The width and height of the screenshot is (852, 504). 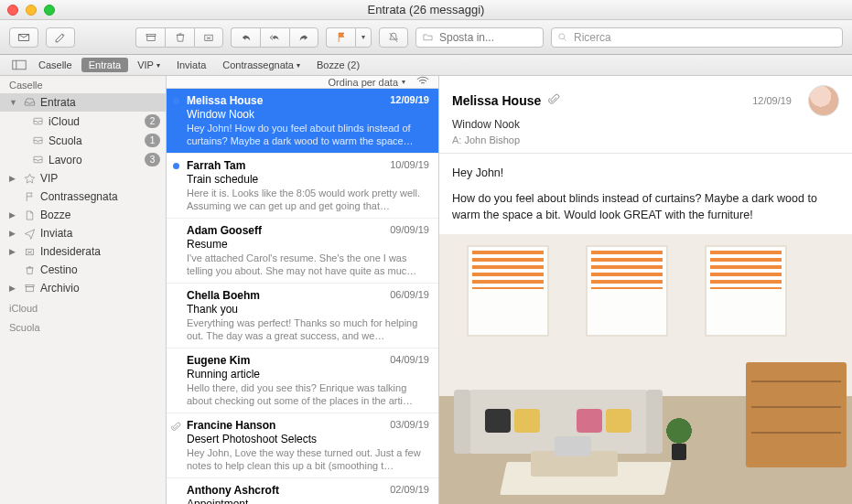 What do you see at coordinates (697, 38) in the screenshot?
I see `search-field: Ricerca` at bounding box center [697, 38].